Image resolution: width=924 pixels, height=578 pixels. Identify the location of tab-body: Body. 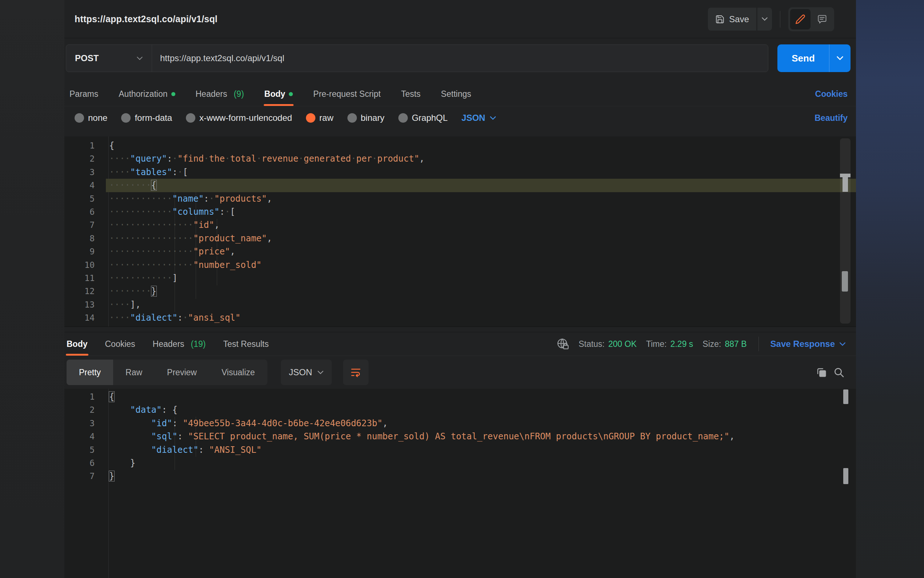
(279, 94).